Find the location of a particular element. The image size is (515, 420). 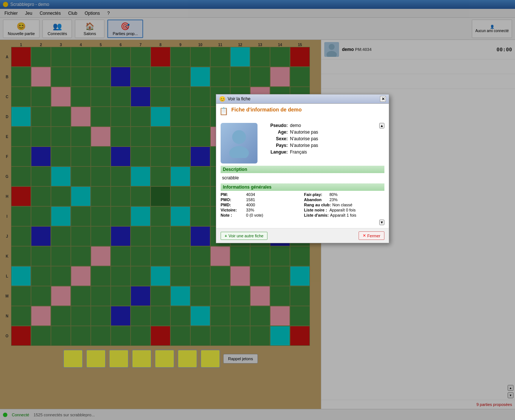

stat-pmd: PMD: 4000 is located at coordinates (261, 205).